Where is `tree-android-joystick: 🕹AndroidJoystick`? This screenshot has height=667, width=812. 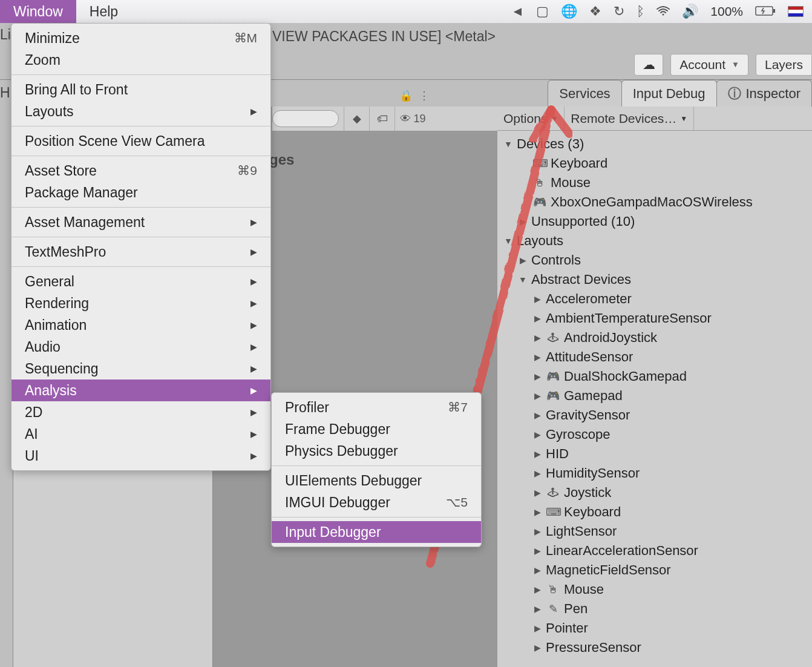
tree-android-joystick: 🕹AndroidJoystick is located at coordinates (655, 338).